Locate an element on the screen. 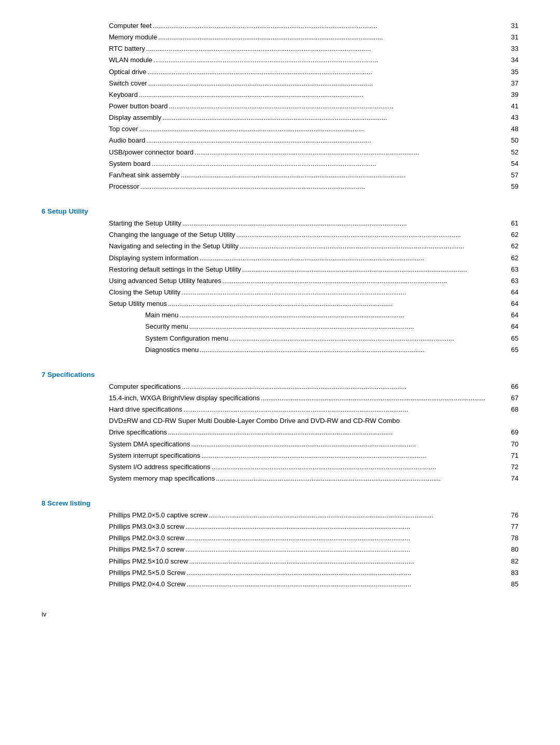 This screenshot has width=560, height=745. entry-text: Memory module is located at coordinates (133, 37).